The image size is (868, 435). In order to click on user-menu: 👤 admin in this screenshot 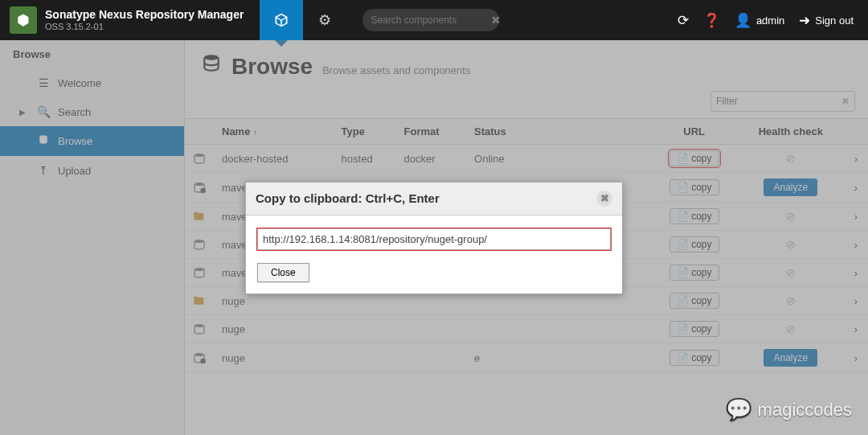, I will do `click(760, 21)`.